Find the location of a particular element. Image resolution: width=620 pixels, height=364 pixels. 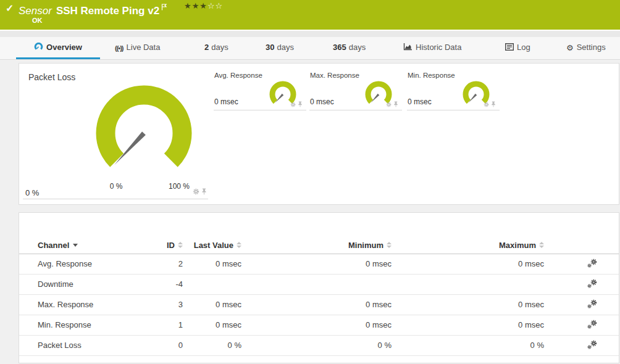

tab-label: Log is located at coordinates (524, 47).